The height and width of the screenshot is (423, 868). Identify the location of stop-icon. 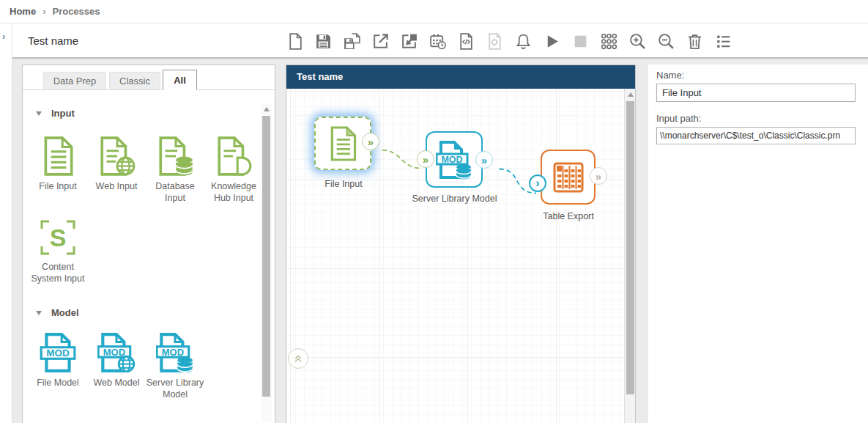
(580, 41).